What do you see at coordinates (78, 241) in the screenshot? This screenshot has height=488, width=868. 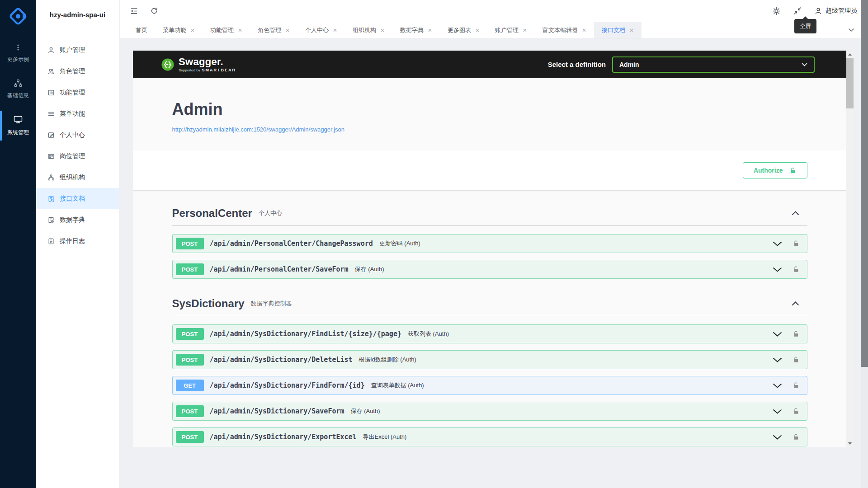 I see `sidebar-item-operation-log: 操作日志` at bounding box center [78, 241].